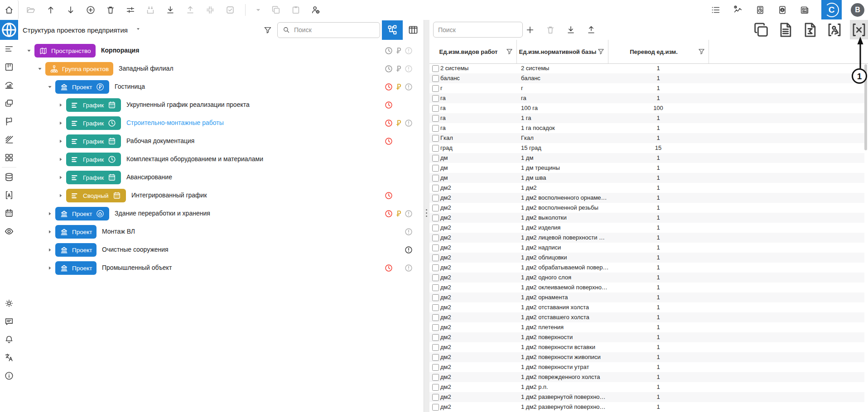  Describe the element at coordinates (647, 347) in the screenshot. I see `table-row: дм21 дм2 поверхности вставки1` at that location.